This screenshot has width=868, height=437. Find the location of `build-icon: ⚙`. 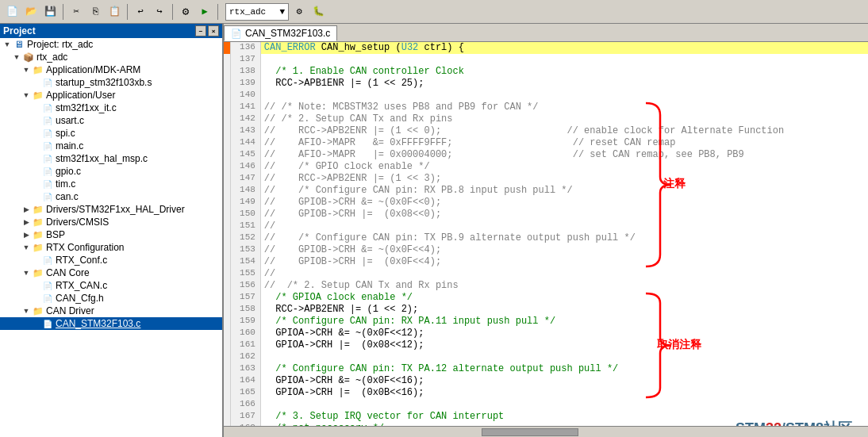

build-icon: ⚙ is located at coordinates (186, 12).